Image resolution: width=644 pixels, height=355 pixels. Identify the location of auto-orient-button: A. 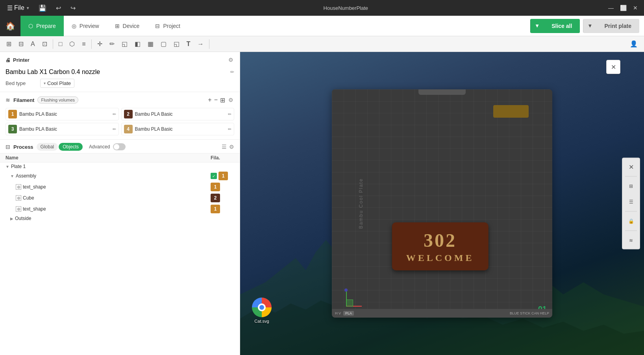
(33, 44).